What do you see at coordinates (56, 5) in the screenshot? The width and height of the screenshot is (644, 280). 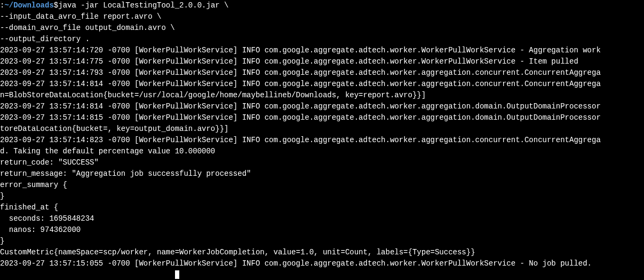 I see `prompt-dollar: $` at bounding box center [56, 5].